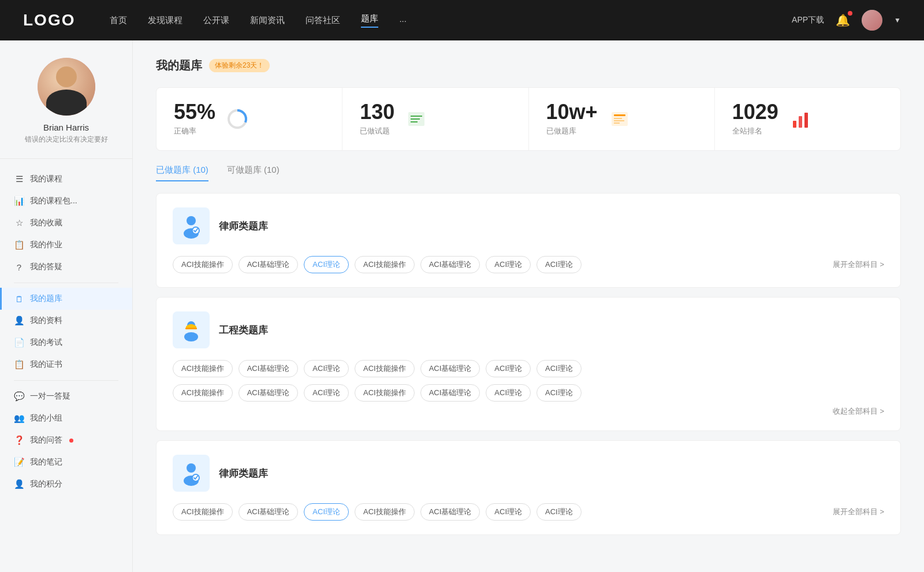 The image size is (924, 572). Describe the element at coordinates (528, 66) in the screenshot. I see `page-header: 我的题库 体验剩余23天！` at that location.